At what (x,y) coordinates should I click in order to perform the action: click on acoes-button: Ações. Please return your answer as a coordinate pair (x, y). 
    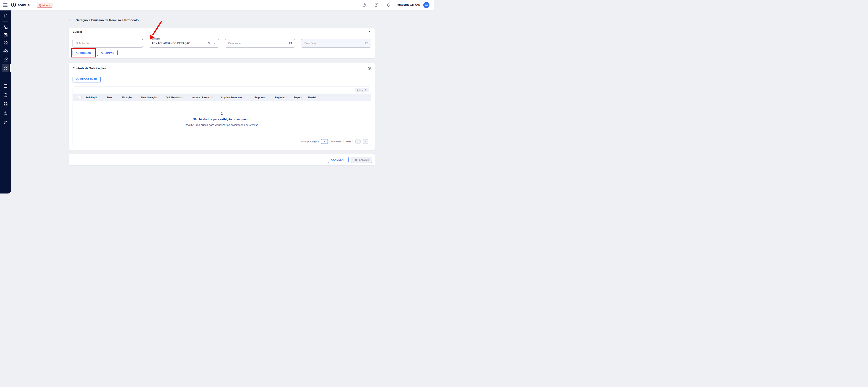
    Looking at the image, I should click on (362, 90).